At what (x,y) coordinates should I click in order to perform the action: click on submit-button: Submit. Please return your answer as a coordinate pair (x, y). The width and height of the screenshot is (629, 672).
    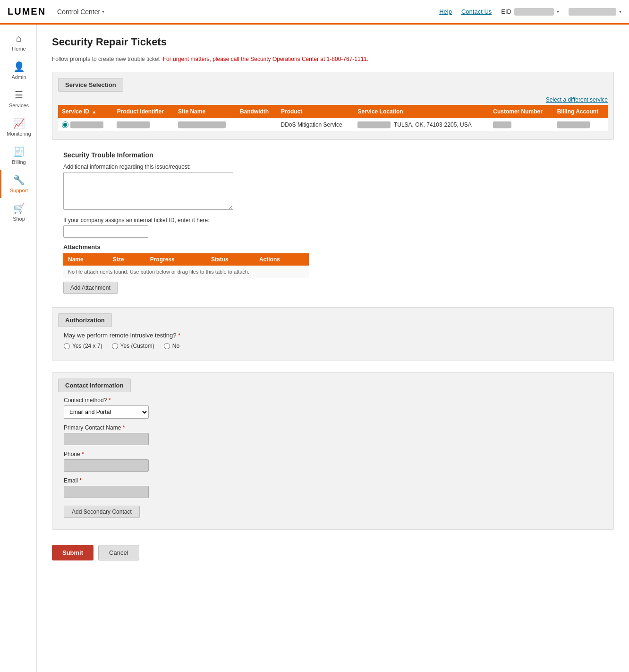
    Looking at the image, I should click on (73, 553).